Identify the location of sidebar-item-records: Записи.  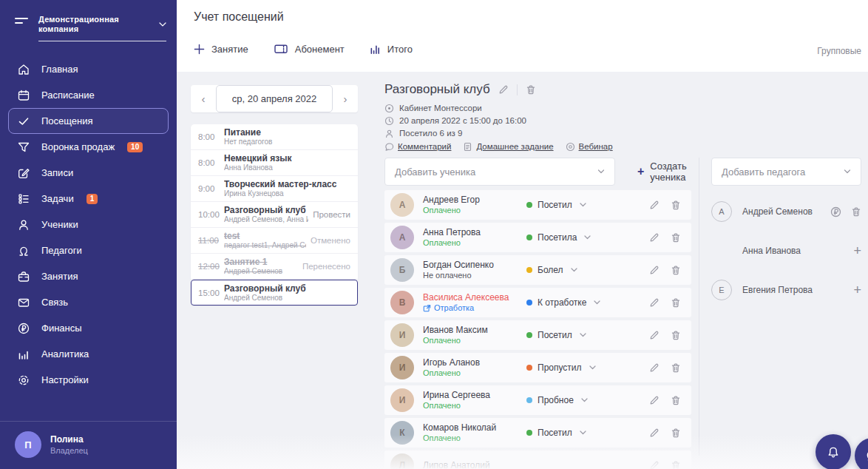
(89, 173).